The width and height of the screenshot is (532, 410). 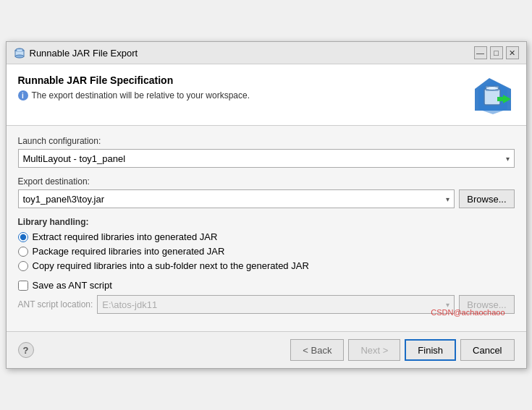 I want to click on content-header: Runnable JAR File Specification i The ex…, so click(x=266, y=95).